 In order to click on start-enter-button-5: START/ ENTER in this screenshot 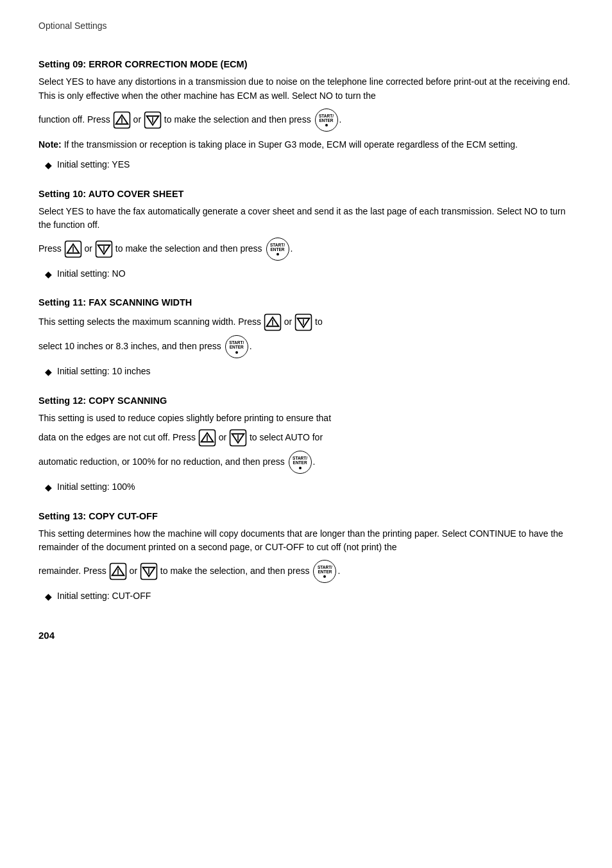, I will do `click(325, 571)`.